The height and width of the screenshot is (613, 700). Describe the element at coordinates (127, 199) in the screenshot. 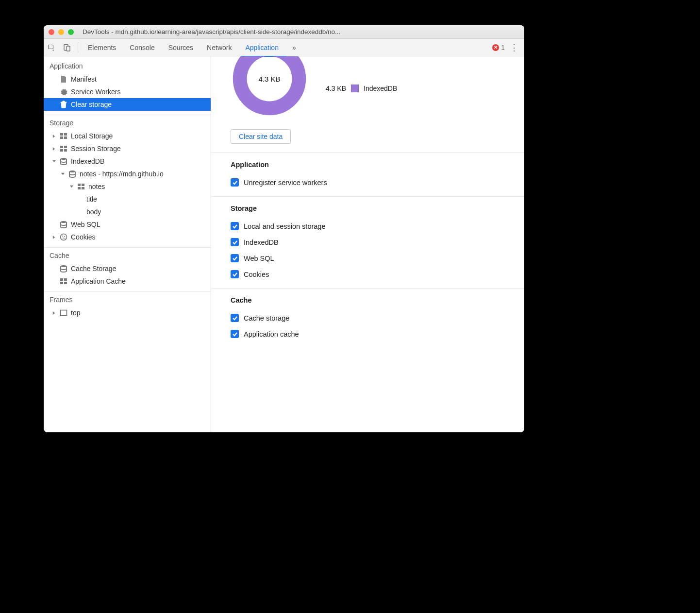

I see `sidebar-item-idb-field-title: title` at that location.